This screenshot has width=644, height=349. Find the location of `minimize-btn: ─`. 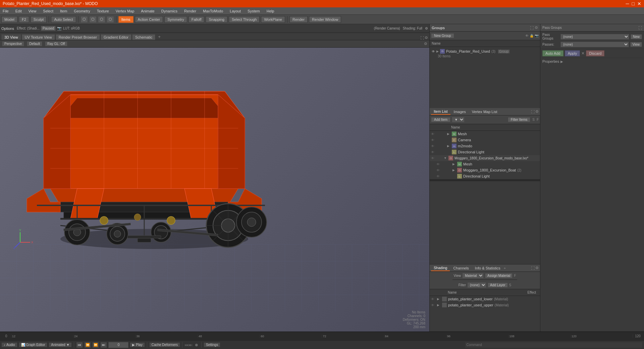

minimize-btn: ─ is located at coordinates (628, 4).